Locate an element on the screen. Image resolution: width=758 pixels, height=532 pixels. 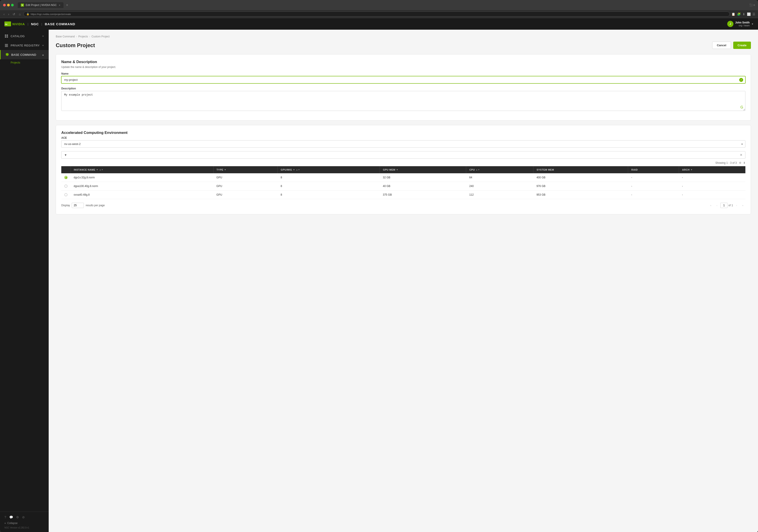
bookmark-icon: 📋 is located at coordinates (734, 14).